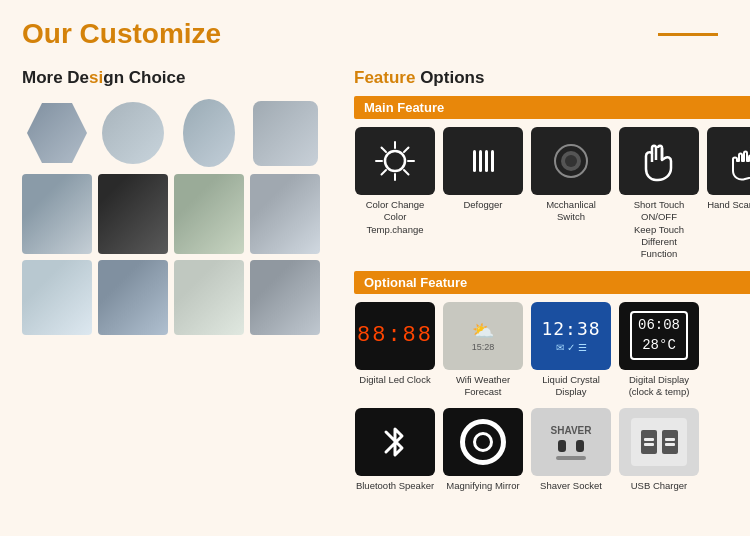 This screenshot has width=750, height=536. Describe the element at coordinates (395, 450) in the screenshot. I see `feature-bluetooth: Bluetooth Speaker` at that location.